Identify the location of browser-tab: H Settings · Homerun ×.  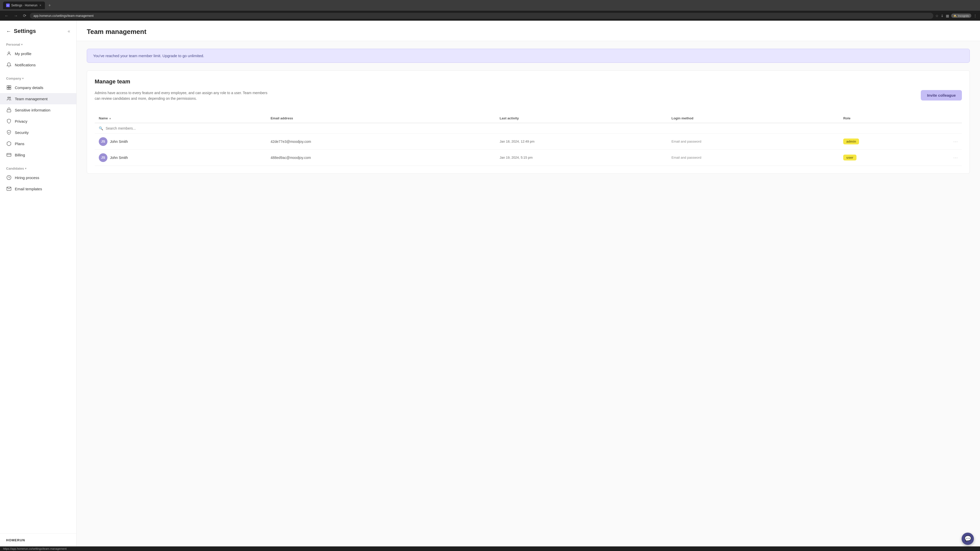
(24, 5).